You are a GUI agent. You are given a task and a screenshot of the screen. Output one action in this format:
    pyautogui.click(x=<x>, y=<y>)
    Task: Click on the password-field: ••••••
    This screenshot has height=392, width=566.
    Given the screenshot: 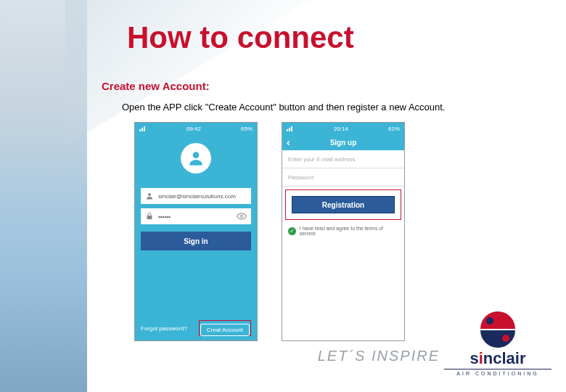 What is the action you would take?
    pyautogui.click(x=196, y=216)
    